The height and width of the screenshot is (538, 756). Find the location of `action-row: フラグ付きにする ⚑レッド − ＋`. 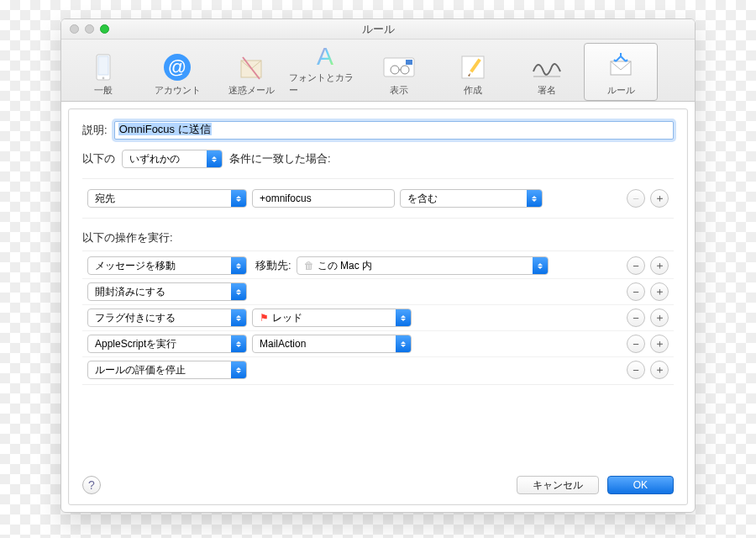

action-row: フラグ付きにする ⚑レッド − ＋ is located at coordinates (378, 318).